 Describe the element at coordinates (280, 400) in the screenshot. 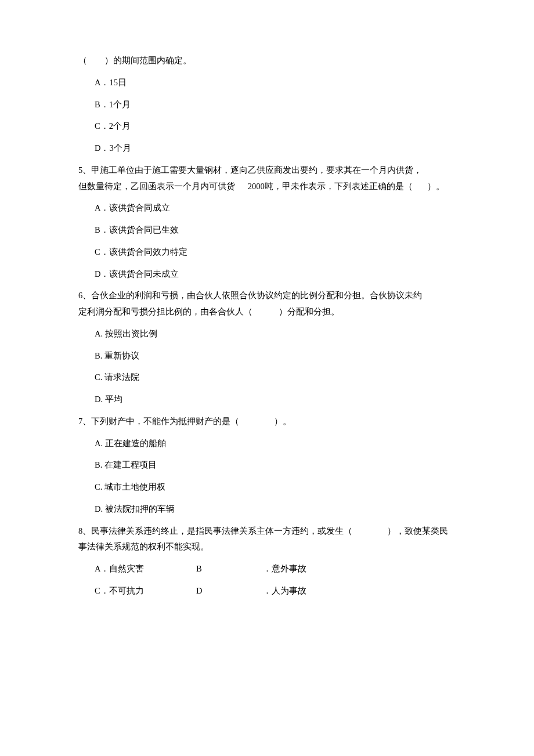

I see `q6-option-d: D. 平均` at that location.